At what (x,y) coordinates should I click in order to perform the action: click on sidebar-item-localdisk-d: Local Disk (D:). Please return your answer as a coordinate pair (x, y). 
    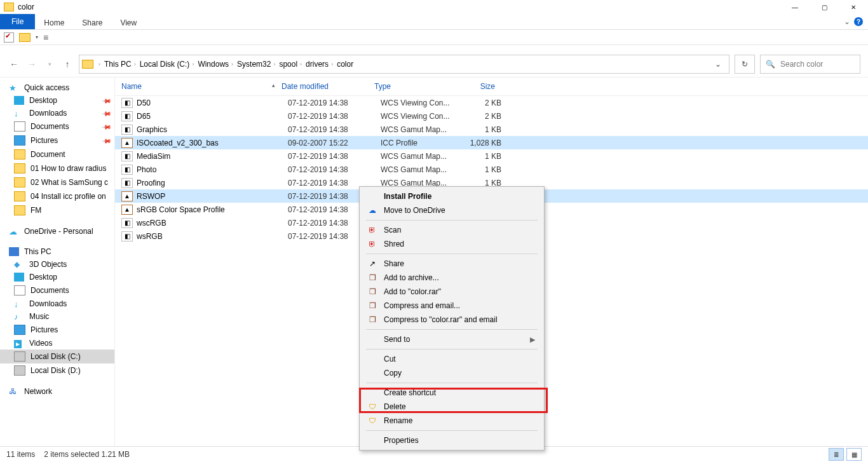
    Looking at the image, I should click on (57, 370).